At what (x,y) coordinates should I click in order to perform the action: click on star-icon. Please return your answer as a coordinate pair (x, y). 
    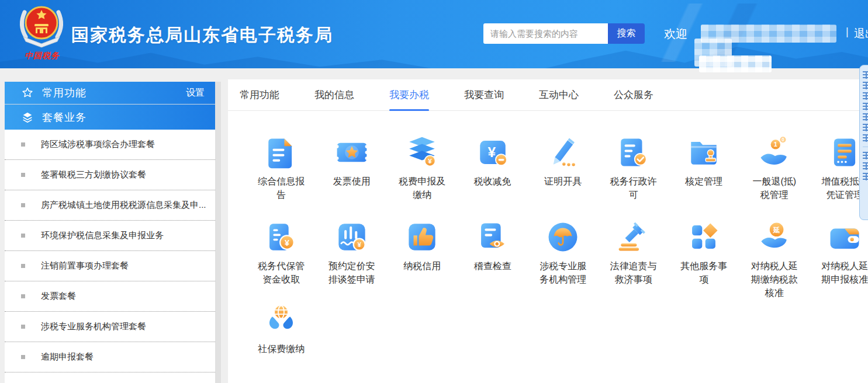
    Looking at the image, I should click on (27, 93).